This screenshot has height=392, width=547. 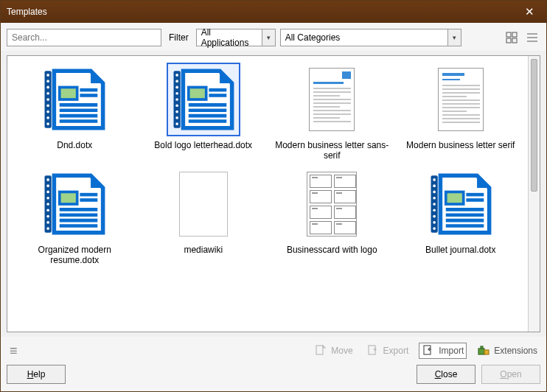 What do you see at coordinates (74, 145) in the screenshot?
I see `template-label: Dnd.dotx` at bounding box center [74, 145].